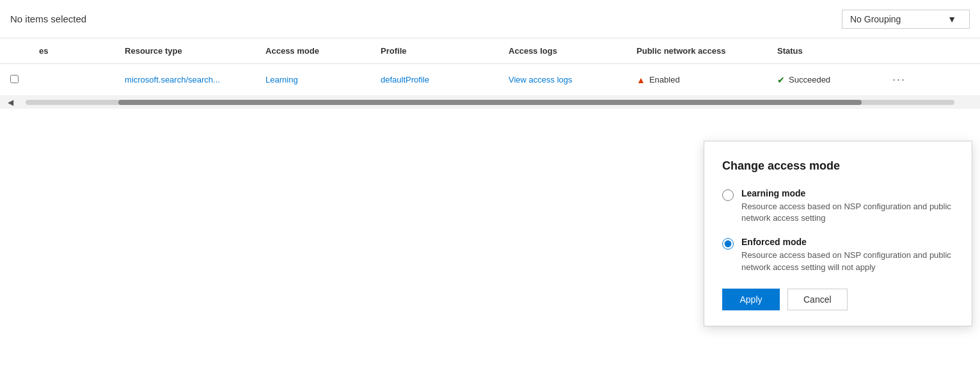 The image size is (980, 391). Describe the element at coordinates (490, 19) in the screenshot. I see `top-bar: No items selected No Grouping ▼` at that location.